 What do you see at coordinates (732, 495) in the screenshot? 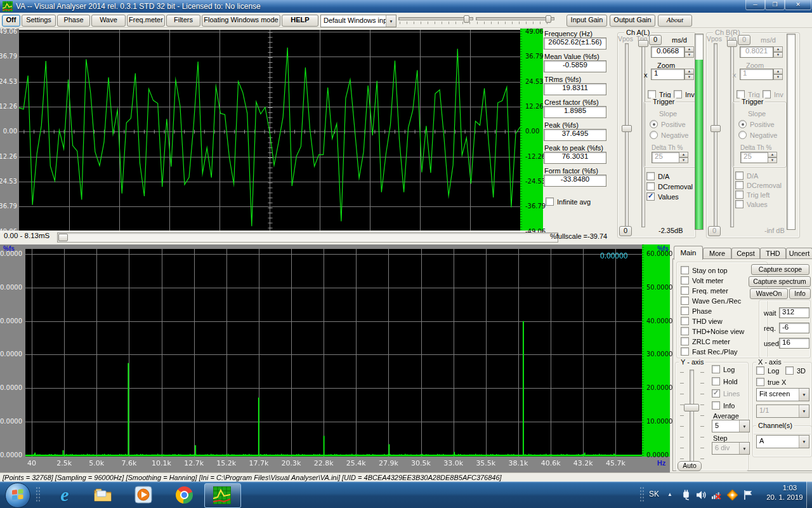
I see `avg-antivirus-icon` at bounding box center [732, 495].